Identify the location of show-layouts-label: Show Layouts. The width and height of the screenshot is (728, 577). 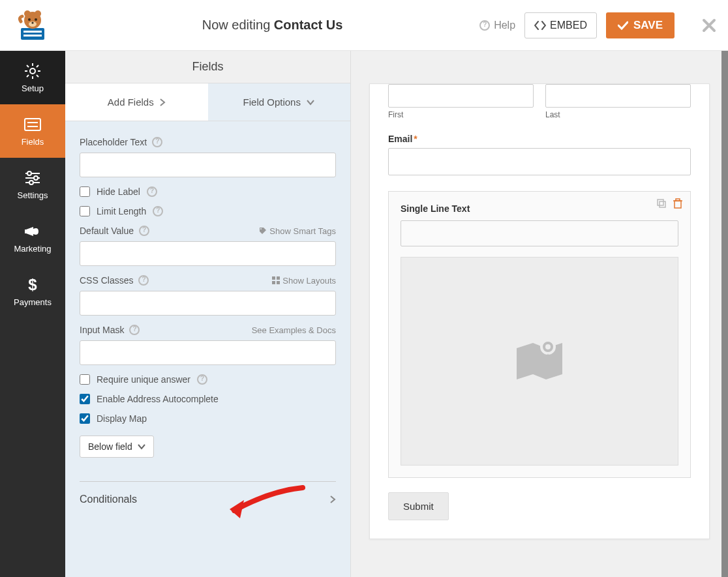
(309, 280).